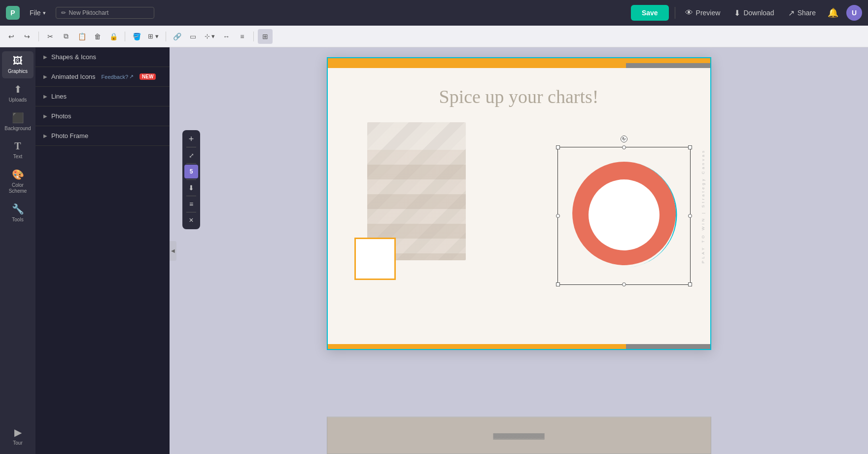 This screenshot has width=868, height=454. Describe the element at coordinates (103, 116) in the screenshot. I see `photos-header: ▶ Photos` at that location.